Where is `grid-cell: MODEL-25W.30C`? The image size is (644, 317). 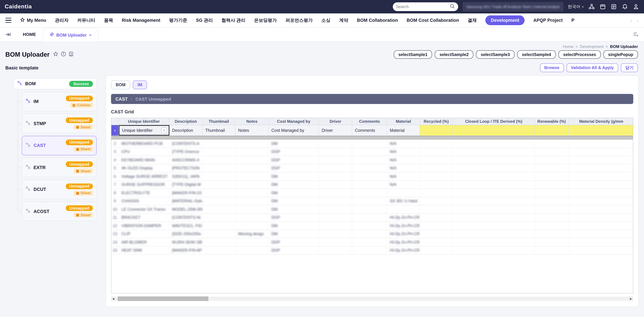 grid-cell: MODEL-25W.30C is located at coordinates (186, 209).